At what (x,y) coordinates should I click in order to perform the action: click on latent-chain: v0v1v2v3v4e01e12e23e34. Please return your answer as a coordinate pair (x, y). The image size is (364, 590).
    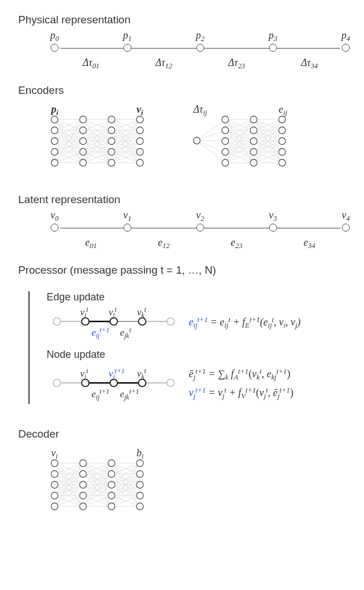
    Looking at the image, I should click on (200, 230).